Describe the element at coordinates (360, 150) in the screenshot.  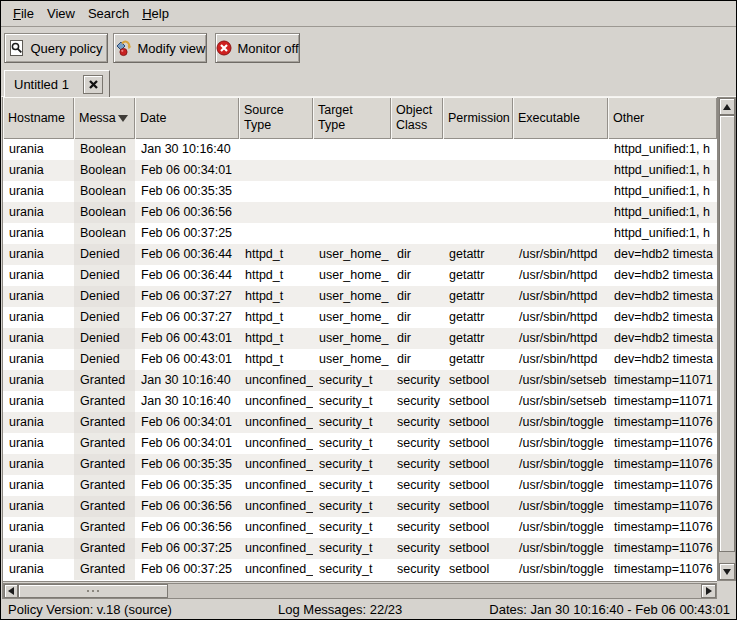
I see `table-row: uraniaBooleanJan 30 10:16:40httpd_unifie…` at that location.